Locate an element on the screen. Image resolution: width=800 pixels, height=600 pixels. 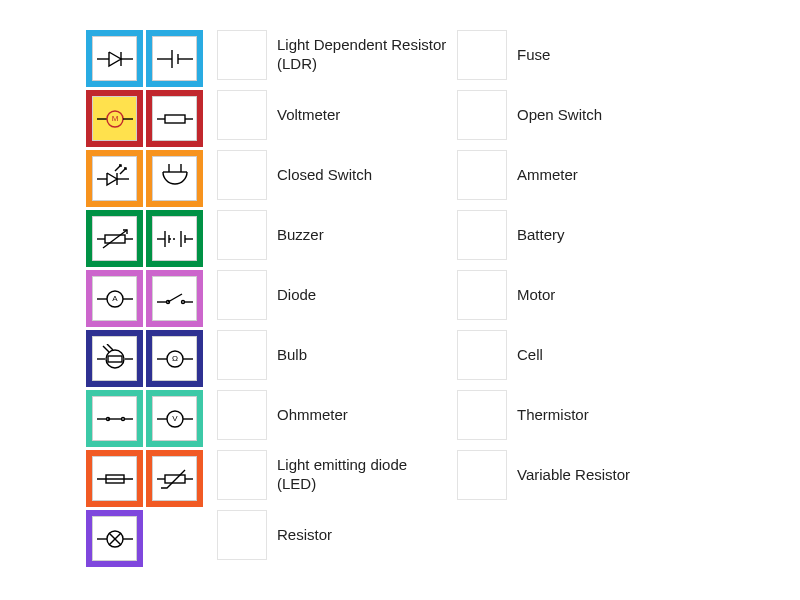
drop-row: Battery is located at coordinates (572, 235).